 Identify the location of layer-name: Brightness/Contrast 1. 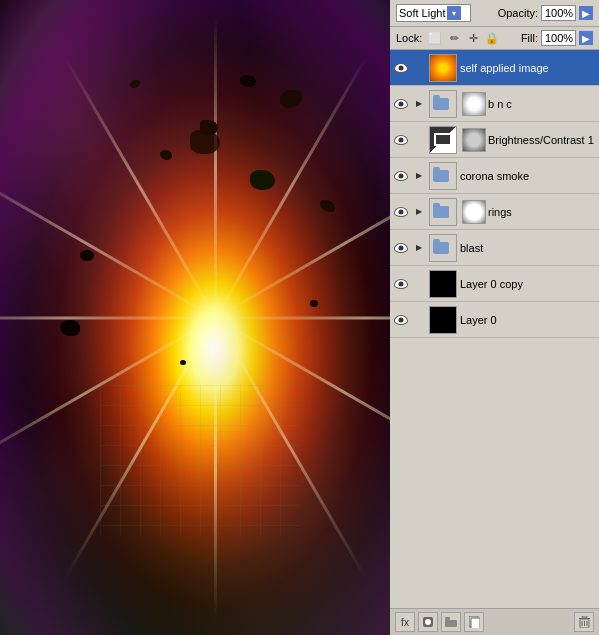
(542, 140).